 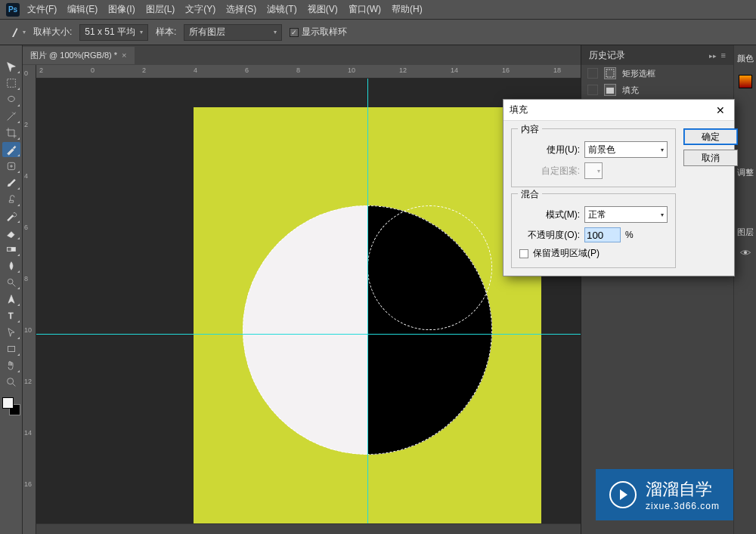 I want to click on marquee-tool, so click(x=11, y=83).